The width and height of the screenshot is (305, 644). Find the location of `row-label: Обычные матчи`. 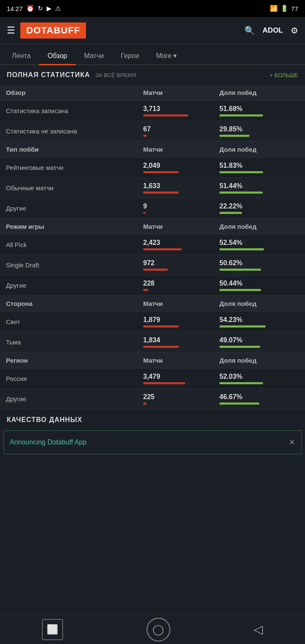

row-label: Обычные матчи is located at coordinates (69, 188).